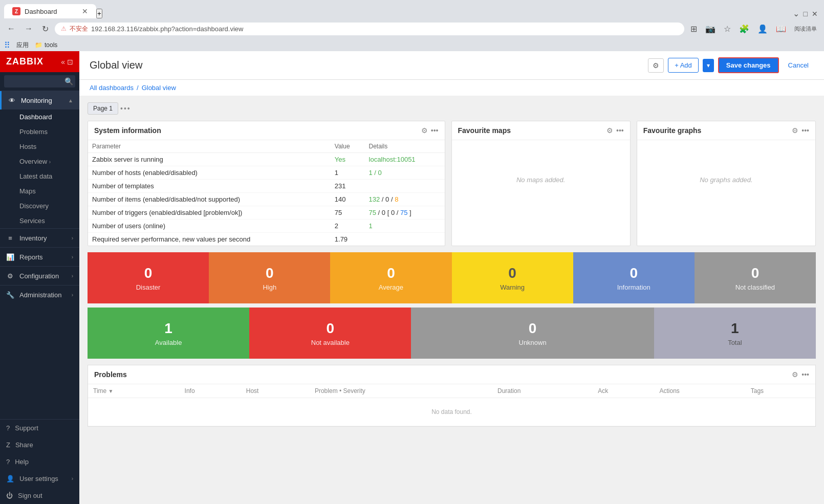 The width and height of the screenshot is (824, 504). What do you see at coordinates (451, 396) in the screenshot?
I see `problems-widget: Problems ⚙ ••• Time ▼ Info Host Problem …` at bounding box center [451, 396].